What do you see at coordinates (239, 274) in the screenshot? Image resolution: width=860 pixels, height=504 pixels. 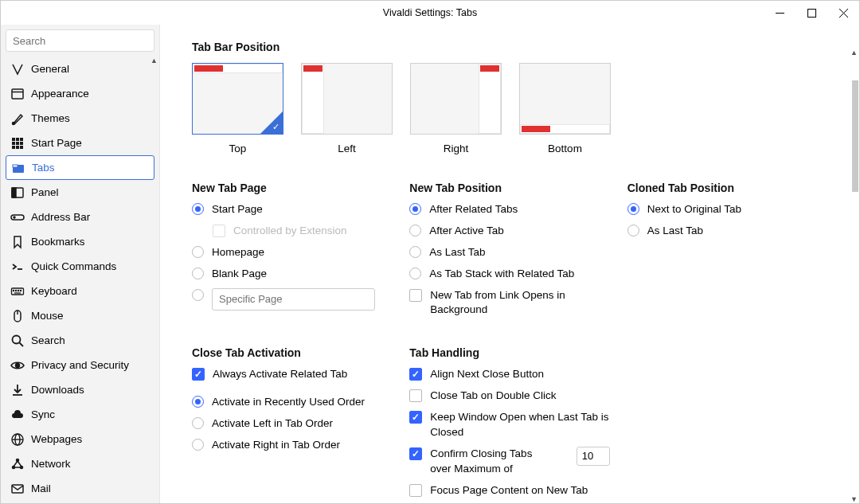 I see `option-label: Blank Page` at bounding box center [239, 274].